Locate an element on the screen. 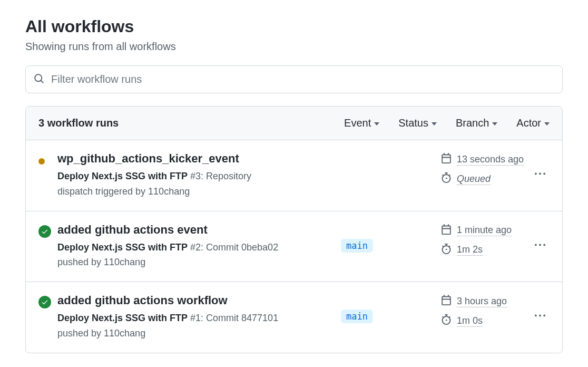 Image resolution: width=588 pixels, height=367 pixels. filter-runs-input is located at coordinates (294, 79).